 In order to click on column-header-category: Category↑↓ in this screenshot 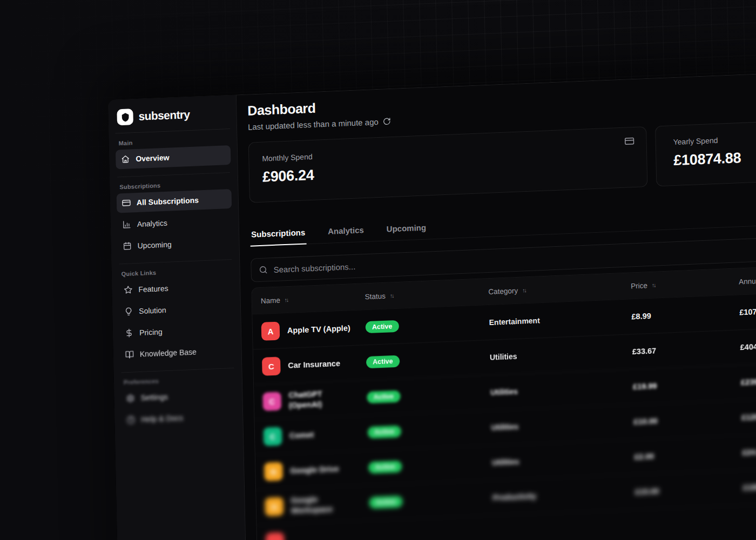, I will do `click(551, 289)`.